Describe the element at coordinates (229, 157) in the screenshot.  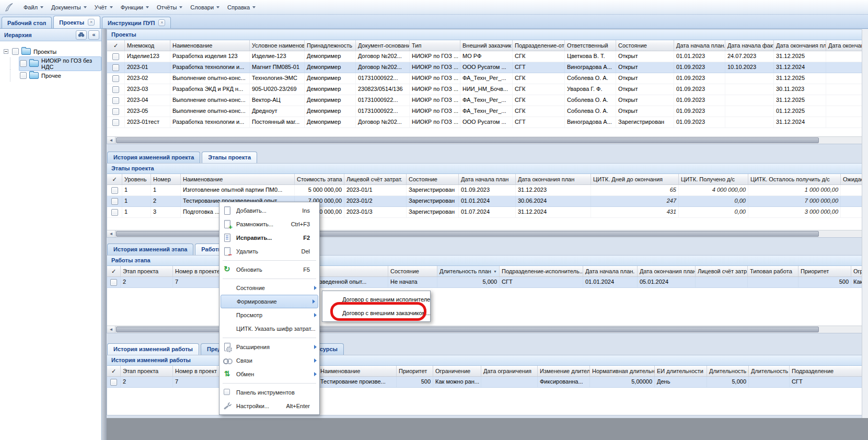
I see `section-tab: Этапы проекта` at that location.